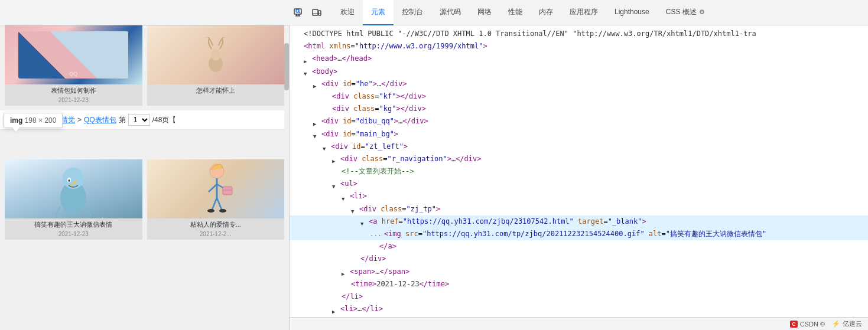 The width and height of the screenshot is (868, 330). What do you see at coordinates (73, 235) in the screenshot?
I see `image-date-2: 2021-12-23` at bounding box center [73, 235].